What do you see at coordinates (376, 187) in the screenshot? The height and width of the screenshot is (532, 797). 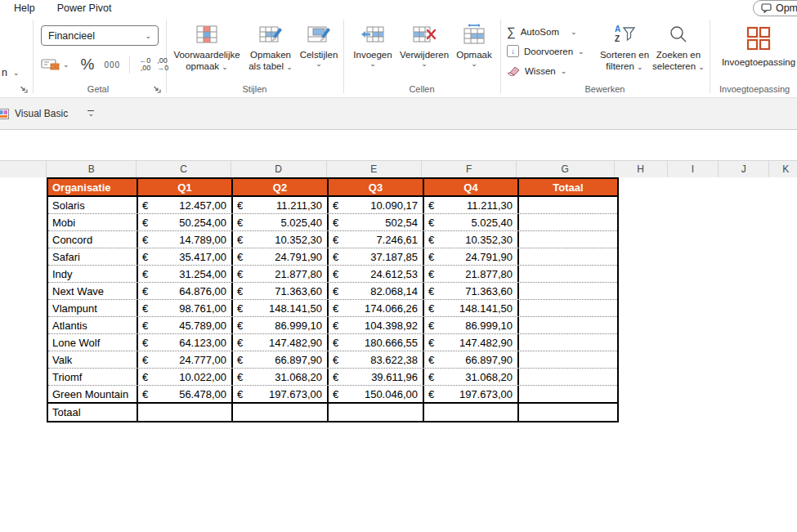 I see `table-header-q3: Q3` at bounding box center [376, 187].